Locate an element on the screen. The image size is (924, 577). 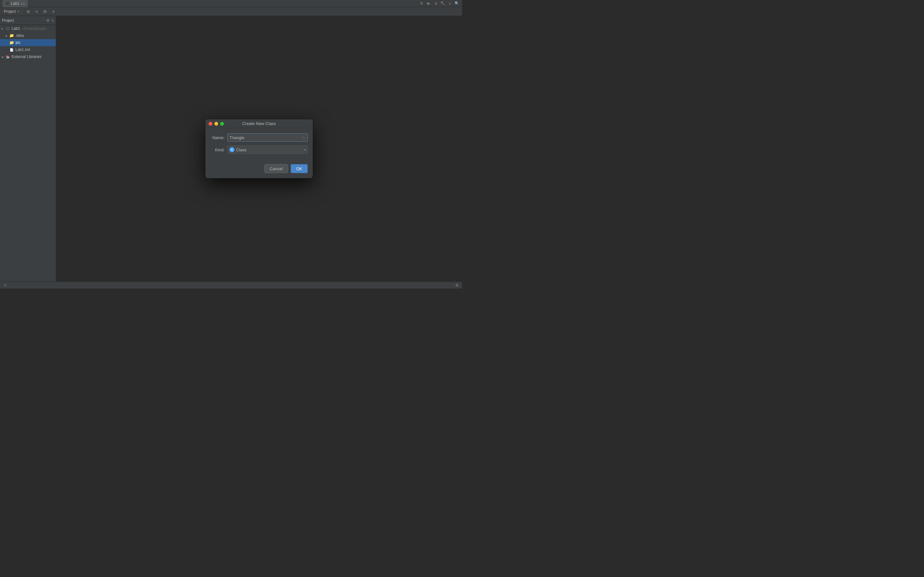
titlebar-right-icons: ⚙ ▶ ⏸ 🔨 ≡ 🔍 is located at coordinates (439, 4).